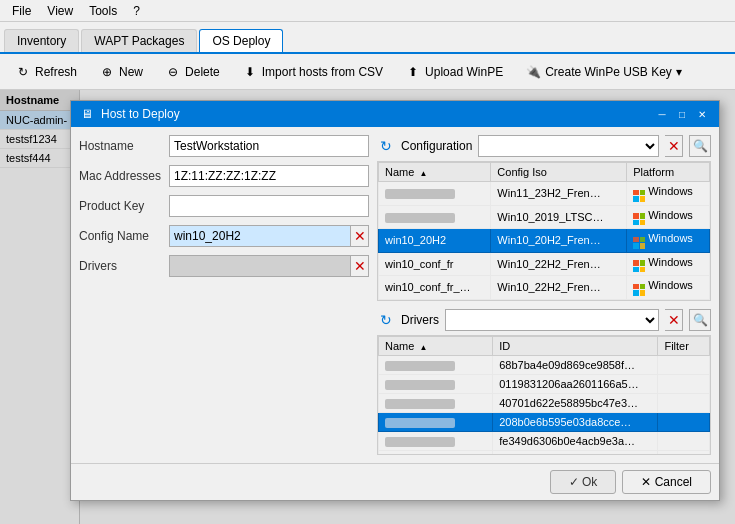  I want to click on driver-id: fe349d6306b0e4acb9e3a…, so click(576, 440).